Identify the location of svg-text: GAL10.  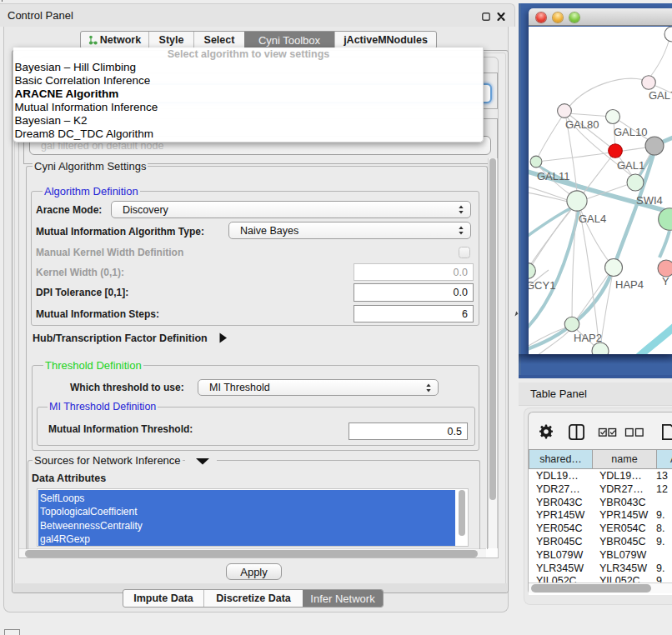
(630, 132).